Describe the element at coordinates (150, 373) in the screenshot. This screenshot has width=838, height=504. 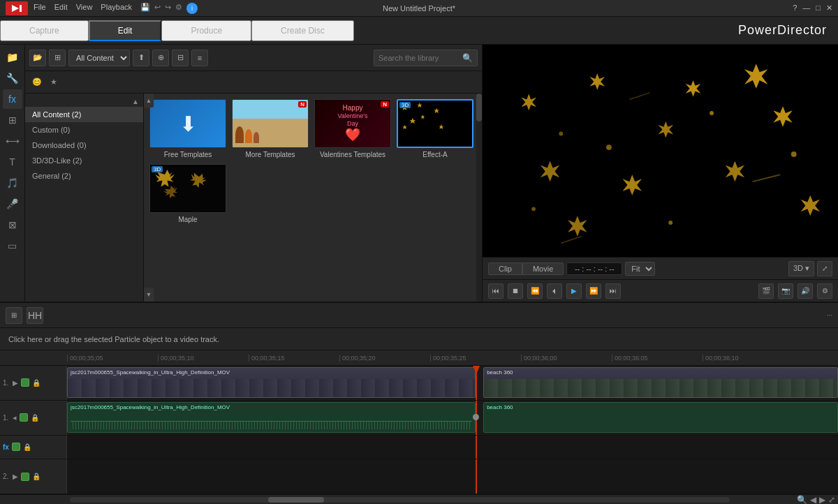
I see `clip-spacewalk-label: jsc2017m000655_Spacewalking_in_Ultra_Hig…` at that location.